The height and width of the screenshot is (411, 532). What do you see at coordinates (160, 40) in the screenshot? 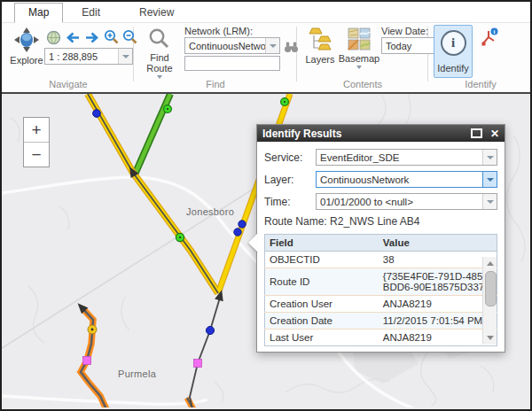
I see `find-route-magnifier-icon` at bounding box center [160, 40].